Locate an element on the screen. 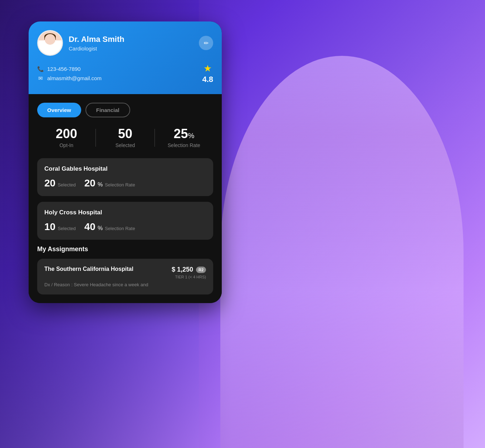  holy-rate: 40% Selection Rate is located at coordinates (110, 227).